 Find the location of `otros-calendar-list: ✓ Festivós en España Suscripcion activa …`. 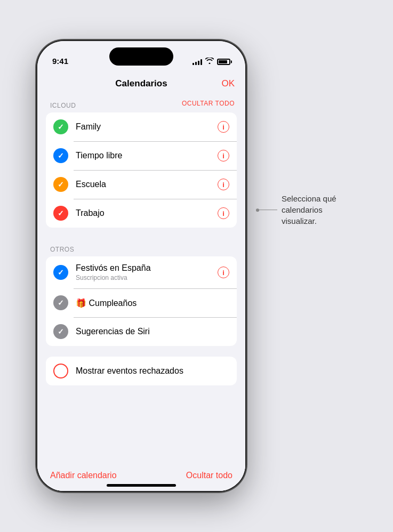

otros-calendar-list: ✓ Festivós en España Suscripcion activa … is located at coordinates (141, 301).